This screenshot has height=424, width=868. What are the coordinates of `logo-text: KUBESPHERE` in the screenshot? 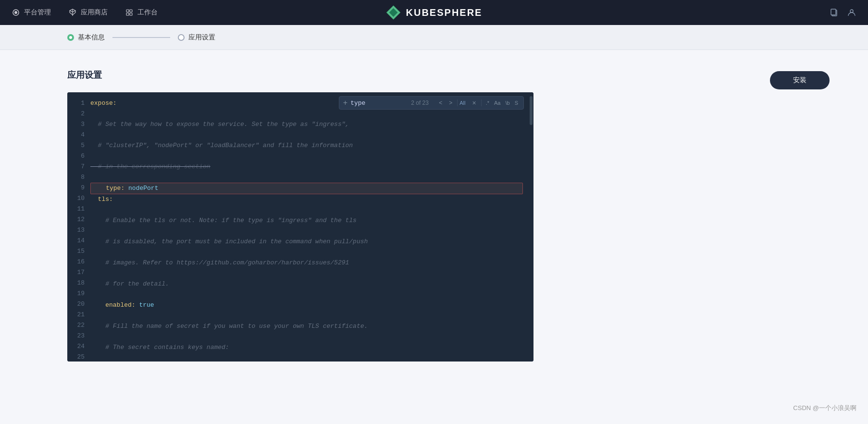 It's located at (444, 12).